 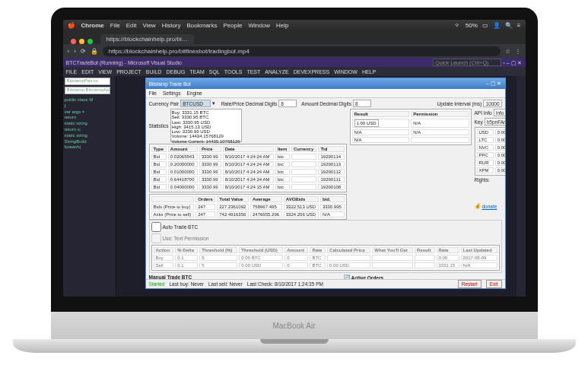 I want to click on address-bar: https://blockchainhelp.pro/bitfinexbot/t…, so click(x=301, y=52).